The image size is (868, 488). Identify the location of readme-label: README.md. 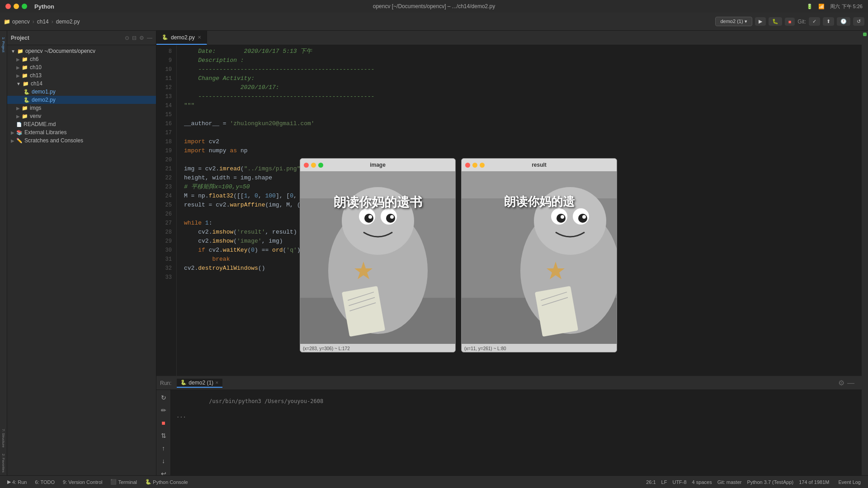
(40, 124).